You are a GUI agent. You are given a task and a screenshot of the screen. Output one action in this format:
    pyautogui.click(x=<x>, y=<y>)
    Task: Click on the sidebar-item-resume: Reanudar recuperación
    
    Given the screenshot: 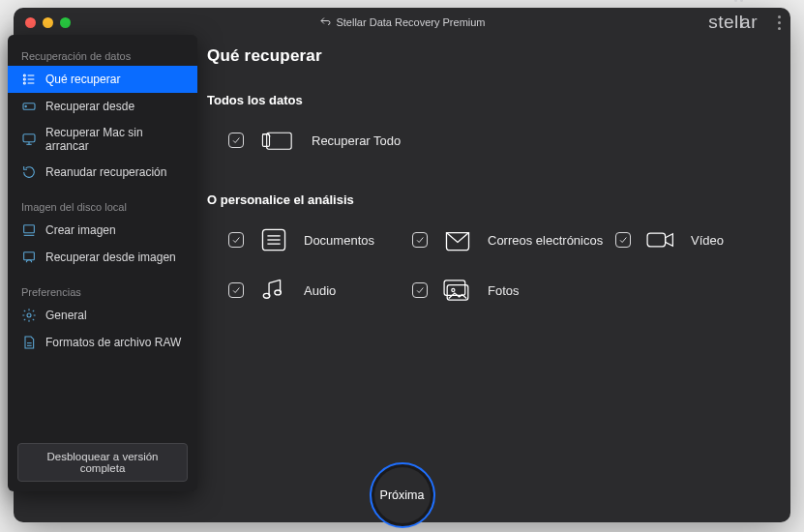 What is the action you would take?
    pyautogui.click(x=103, y=172)
    